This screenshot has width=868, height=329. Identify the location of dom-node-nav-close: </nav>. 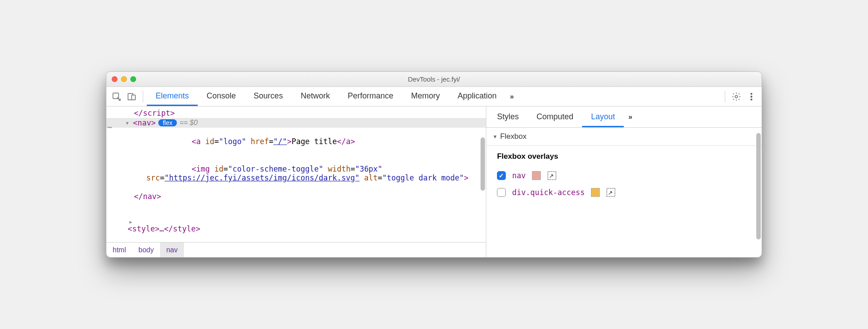
(296, 196).